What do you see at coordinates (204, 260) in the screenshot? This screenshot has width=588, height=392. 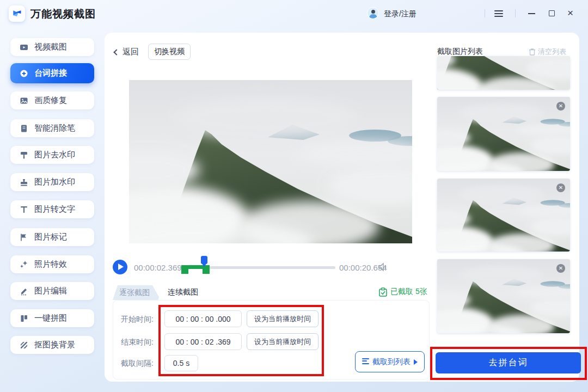 I see `seek-handle` at bounding box center [204, 260].